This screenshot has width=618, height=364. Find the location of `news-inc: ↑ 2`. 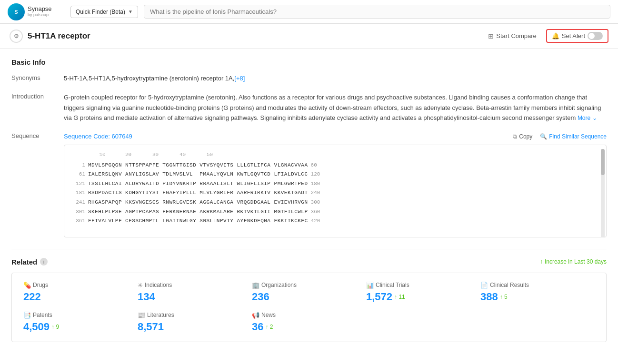

news-inc: ↑ 2 is located at coordinates (269, 327).